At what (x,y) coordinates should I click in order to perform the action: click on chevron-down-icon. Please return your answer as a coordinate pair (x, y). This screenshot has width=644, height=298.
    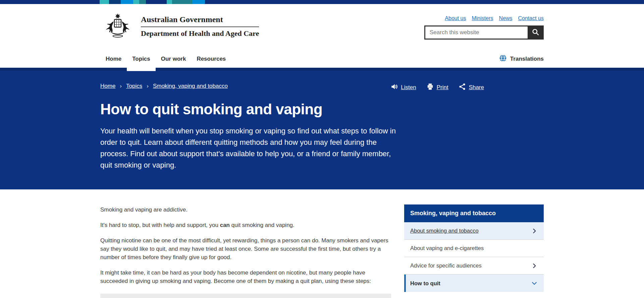
    Looking at the image, I should click on (534, 283).